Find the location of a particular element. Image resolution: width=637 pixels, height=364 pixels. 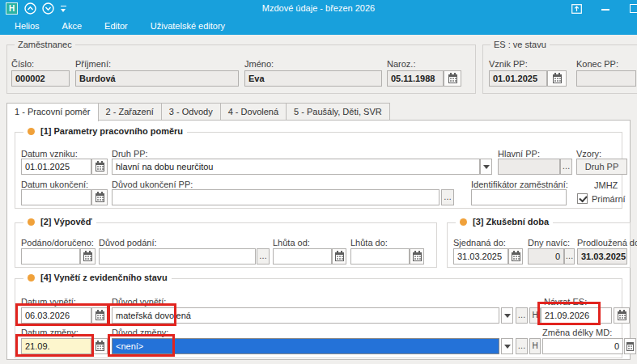

duvod-ukonceni-input is located at coordinates (275, 197).